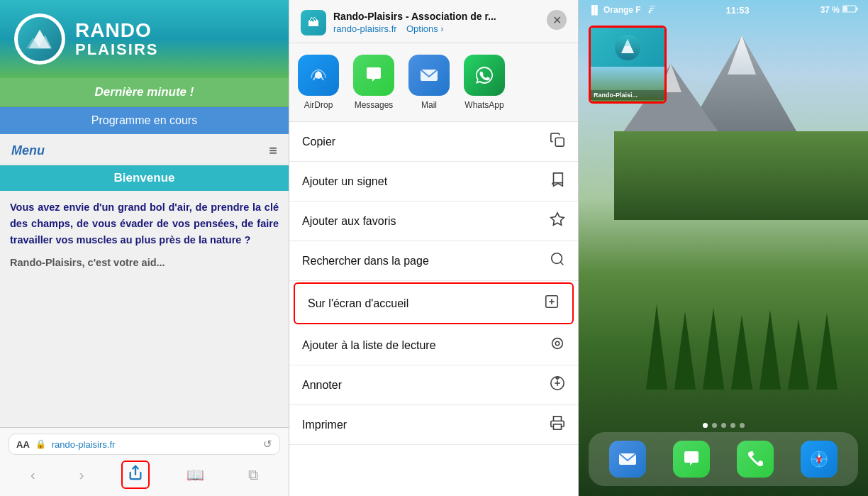 This screenshot has width=868, height=496. Describe the element at coordinates (135, 475) in the screenshot. I see `share-button` at that location.